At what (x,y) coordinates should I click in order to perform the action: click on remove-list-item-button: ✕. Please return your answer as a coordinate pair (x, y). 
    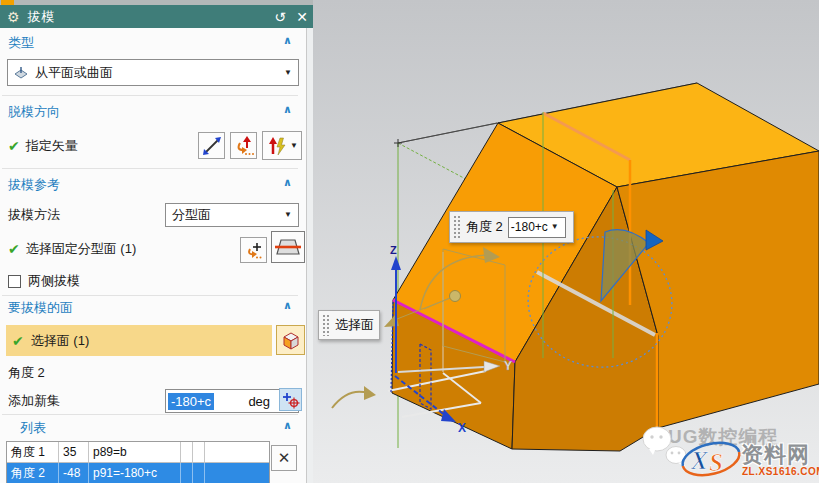
    Looking at the image, I should click on (284, 458).